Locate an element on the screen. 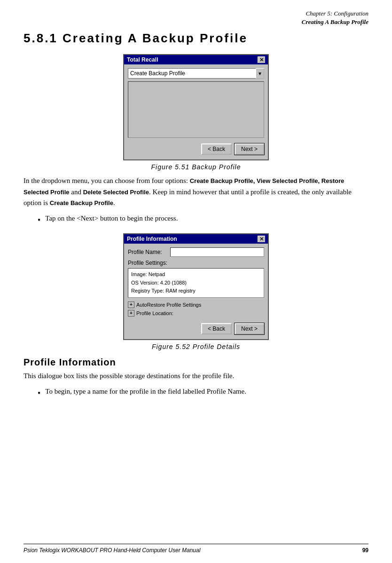 Image resolution: width=392 pixels, height=563 pixels. figure-5-51-caption: Figure 5.51 Backup Profile is located at coordinates (196, 167).